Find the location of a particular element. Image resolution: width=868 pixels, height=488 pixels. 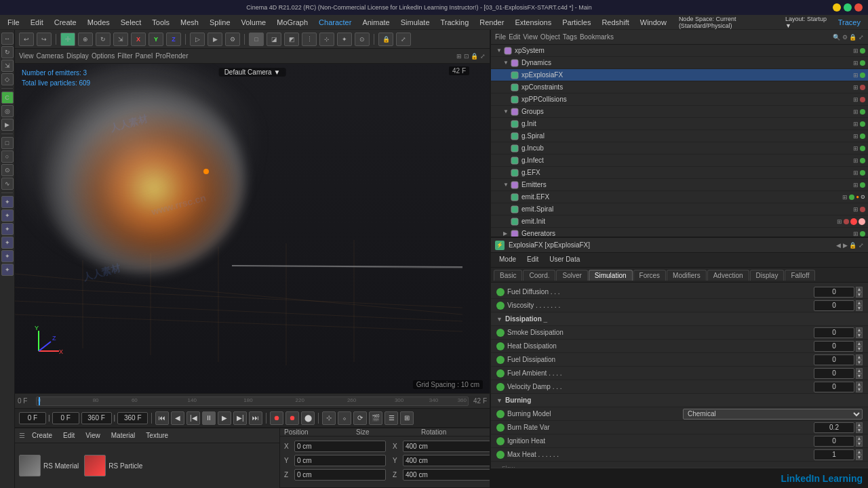

menu-particles: Particles is located at coordinates (576, 22).